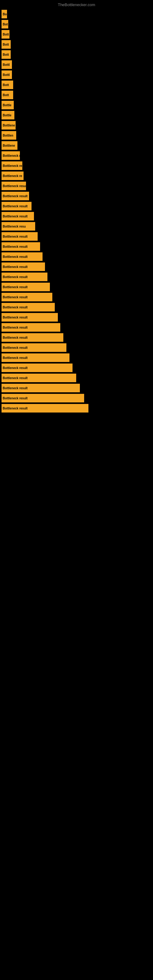 The width and height of the screenshot is (153, 980). Describe the element at coordinates (76, 156) in the screenshot. I see `bar-row: Bottleneck r` at that location.